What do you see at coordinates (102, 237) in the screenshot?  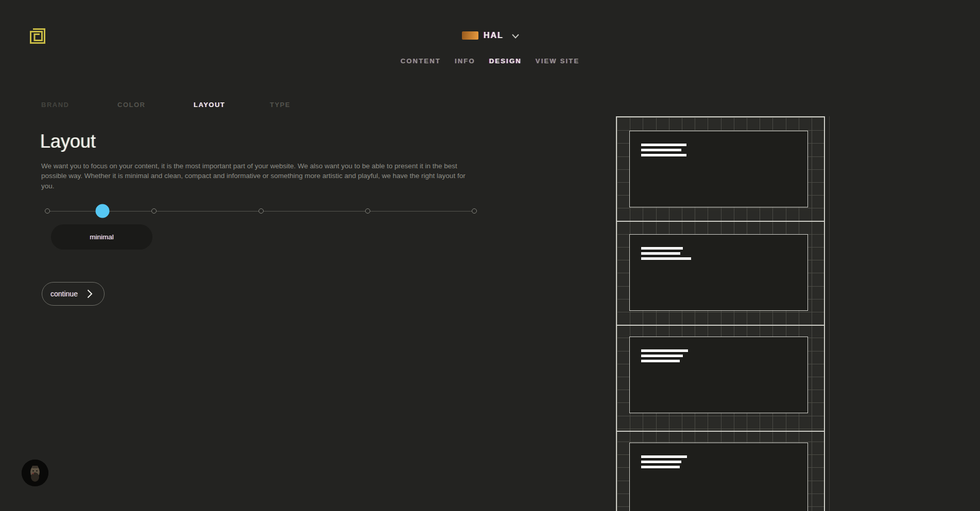 I see `slider-value-label: minimal` at bounding box center [102, 237].